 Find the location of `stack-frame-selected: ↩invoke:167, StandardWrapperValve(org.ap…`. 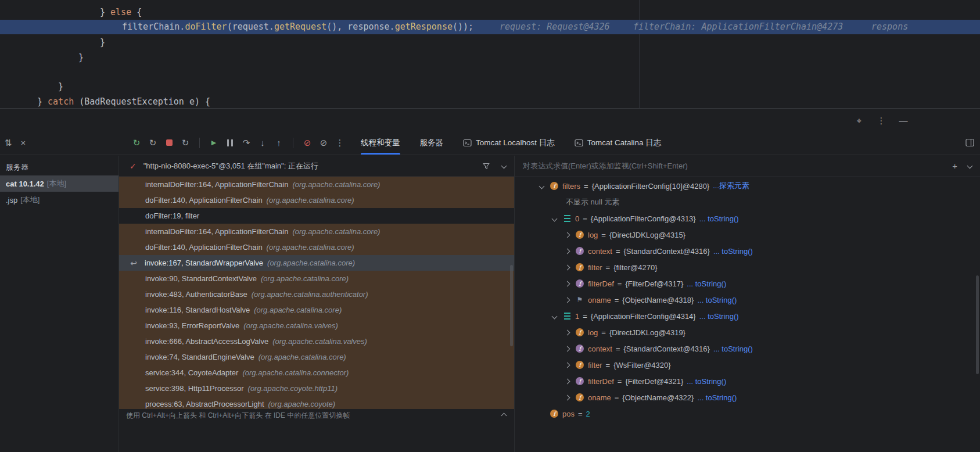

stack-frame-selected: ↩invoke:167, StandardWrapperValve(org.ap… is located at coordinates (317, 263).